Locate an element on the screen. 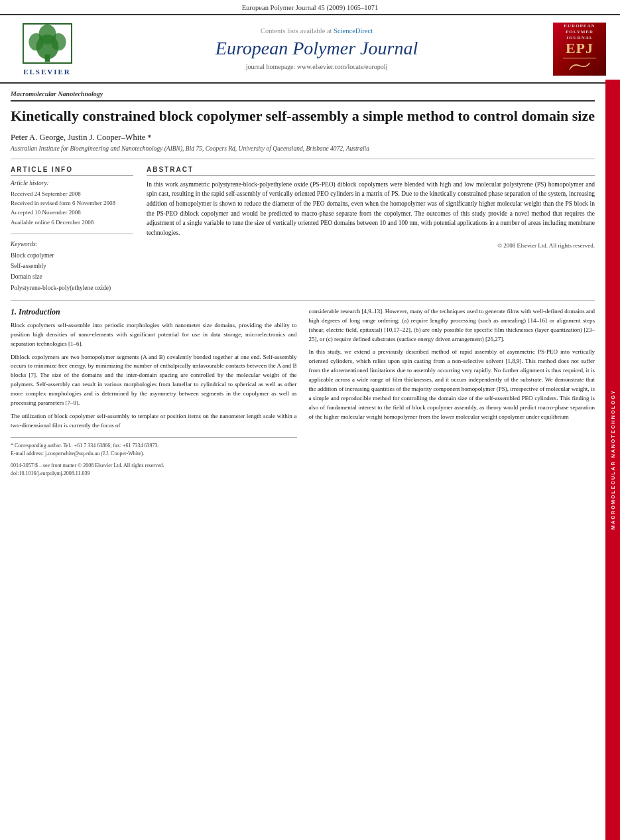  footnote-issn: 0014-3057/$ – see front matter © 2008 El… is located at coordinates (154, 466).